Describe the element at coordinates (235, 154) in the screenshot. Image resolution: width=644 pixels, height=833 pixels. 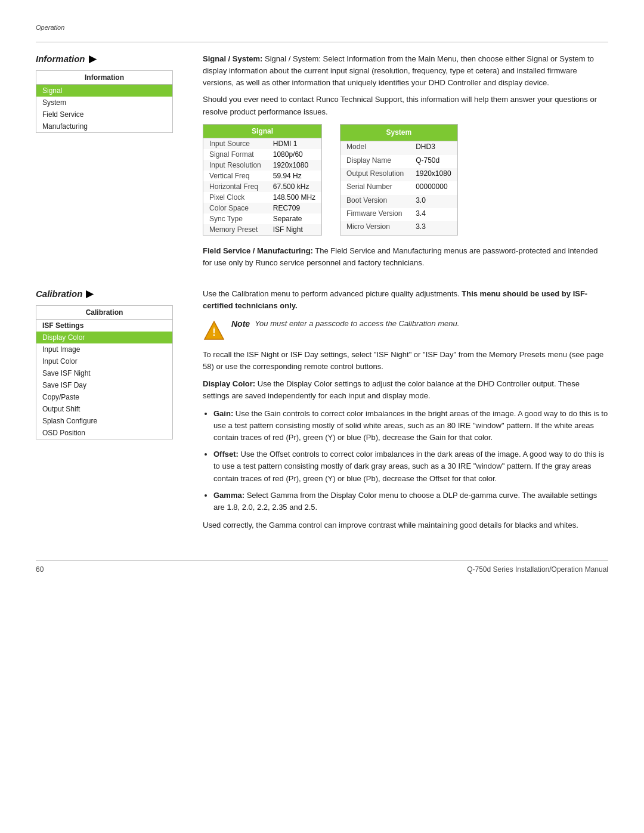
I see `signal-format-label: Signal Format` at that location.